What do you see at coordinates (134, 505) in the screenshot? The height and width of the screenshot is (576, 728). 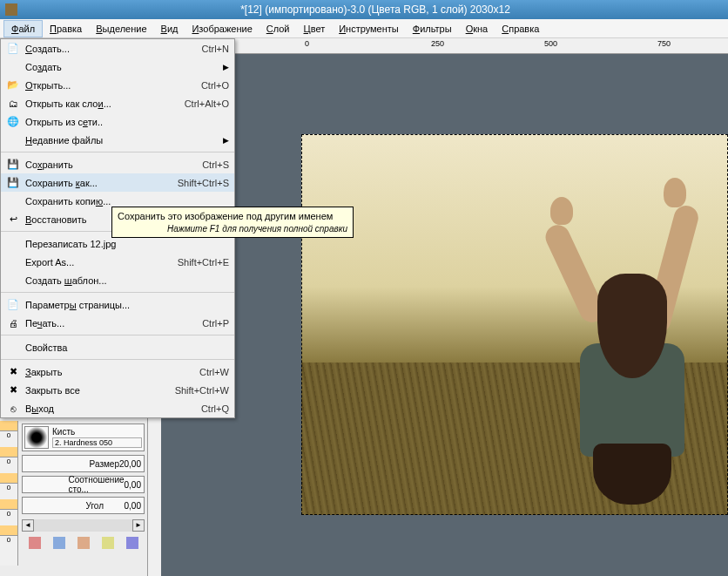 I see `angle-value: 0,00` at bounding box center [134, 505].